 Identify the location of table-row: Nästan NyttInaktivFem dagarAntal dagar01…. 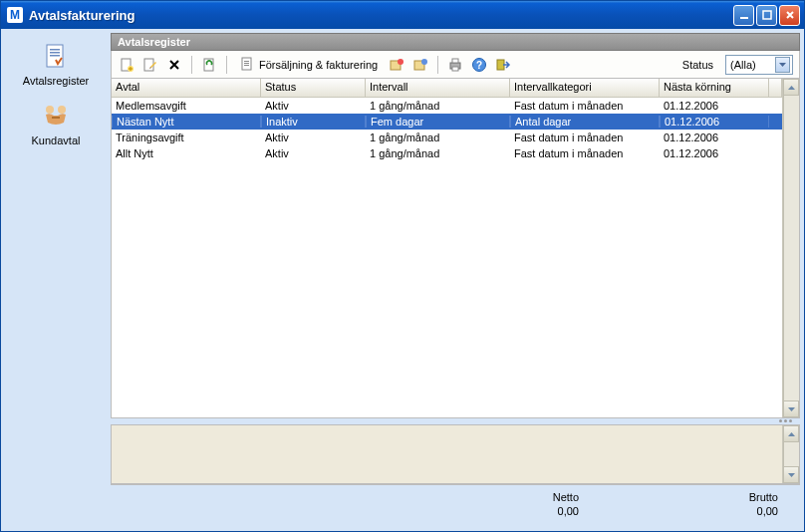
(446, 122).